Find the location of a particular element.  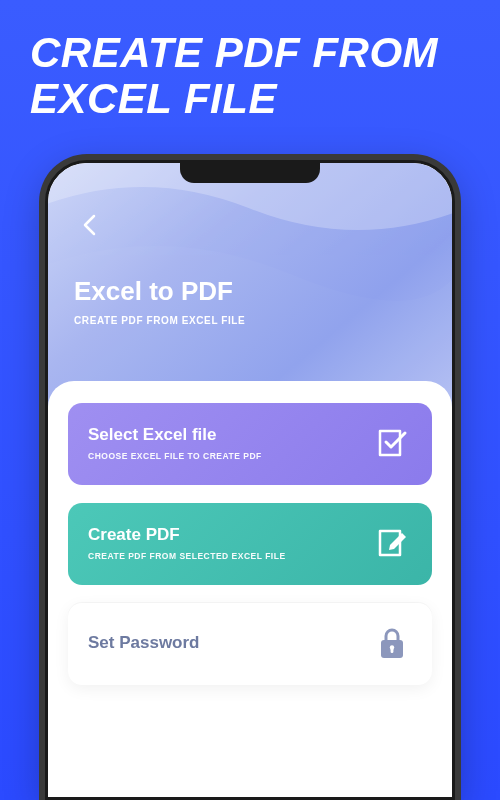

card-subtitle: CREATE PDF FROM SELECTED EXCEL FILE is located at coordinates (187, 556).